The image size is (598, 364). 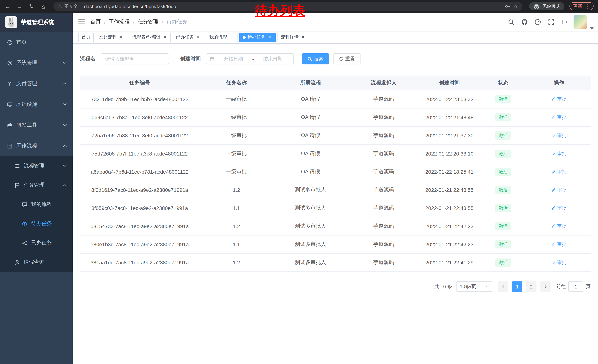 What do you see at coordinates (511, 22) in the screenshot?
I see `search-icon` at bounding box center [511, 22].